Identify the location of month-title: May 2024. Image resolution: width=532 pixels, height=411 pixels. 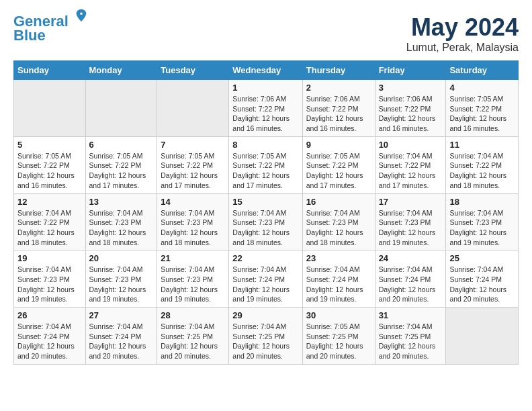
(462, 28).